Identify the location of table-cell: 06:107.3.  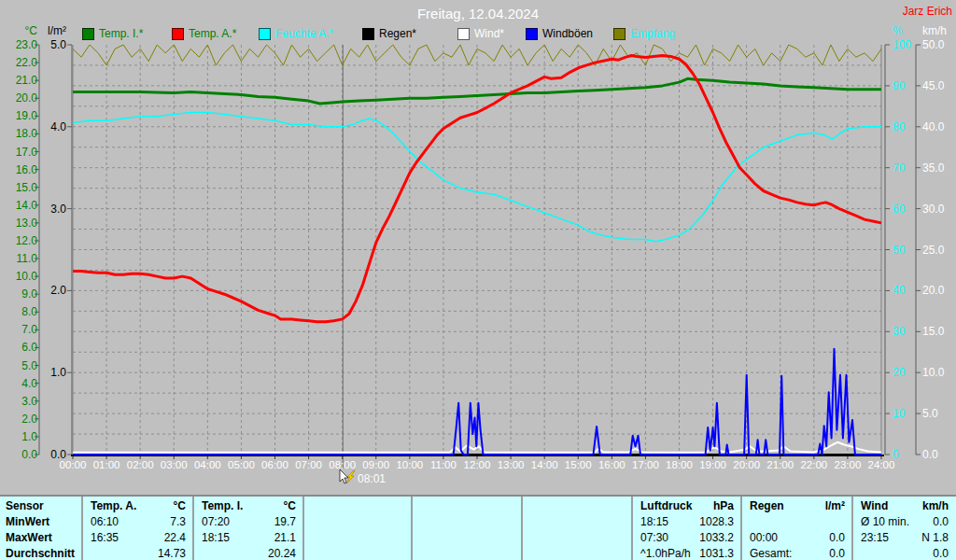
(136, 523).